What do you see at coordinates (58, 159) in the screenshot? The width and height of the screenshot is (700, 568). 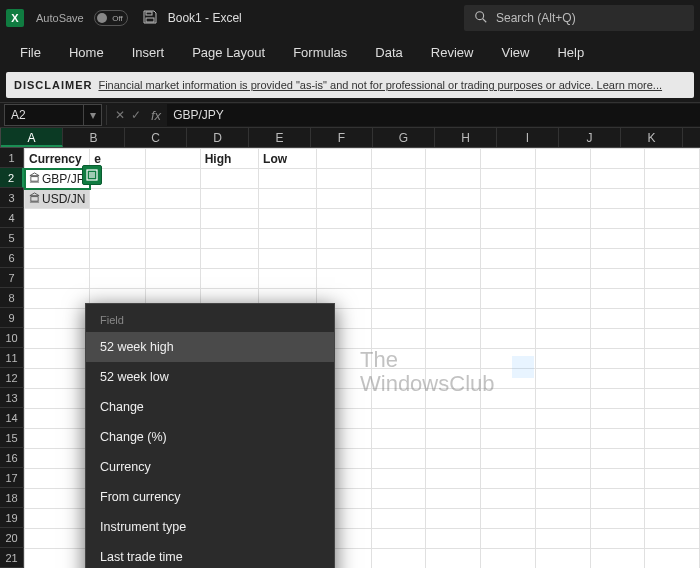 I see `cell: Currency` at bounding box center [58, 159].